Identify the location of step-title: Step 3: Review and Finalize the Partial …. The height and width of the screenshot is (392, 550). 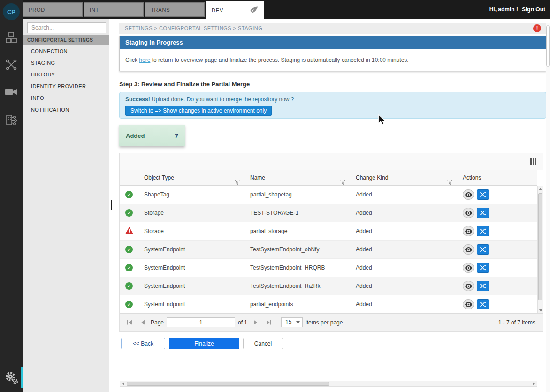
(184, 84).